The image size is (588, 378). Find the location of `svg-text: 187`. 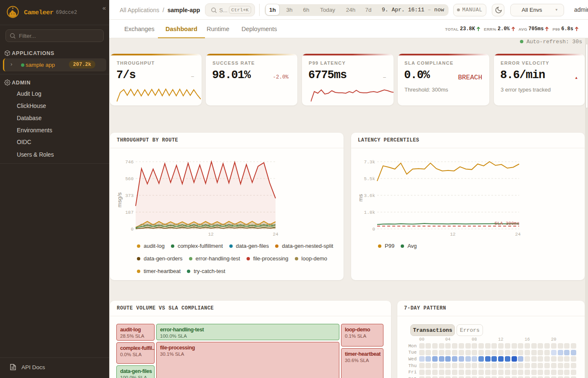

svg-text: 187 is located at coordinates (129, 213).